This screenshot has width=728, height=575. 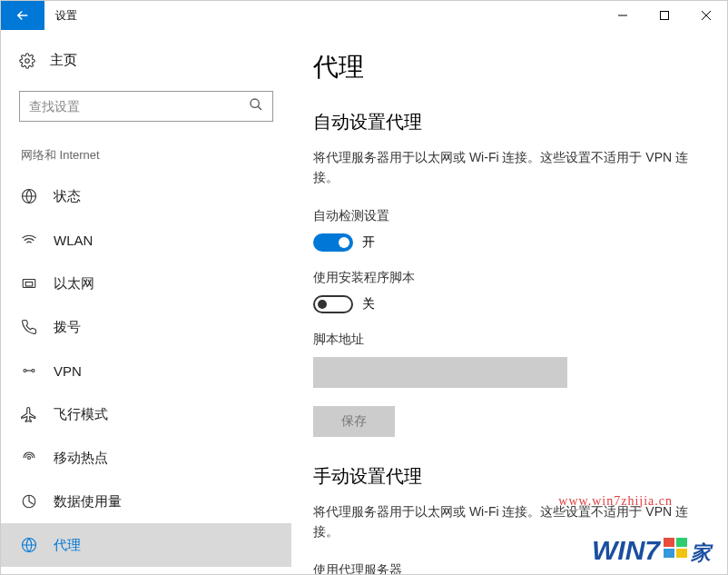 I want to click on hotspot-icon, so click(x=29, y=458).